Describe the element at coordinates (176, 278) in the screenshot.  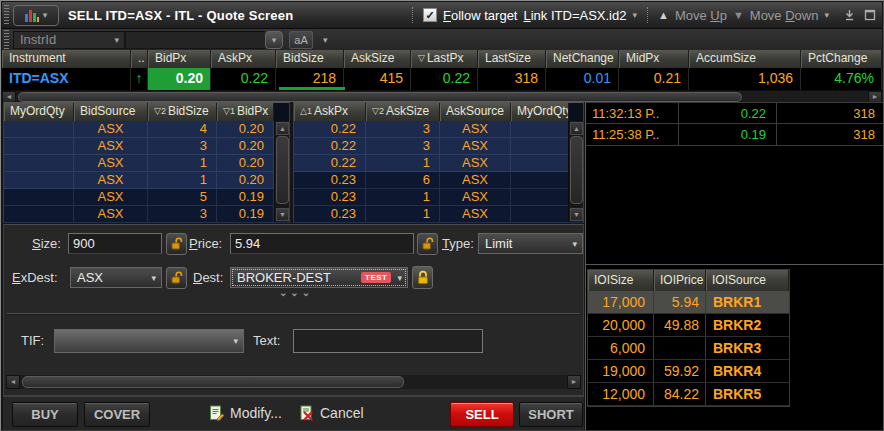
I see `exdest-lock-button` at that location.